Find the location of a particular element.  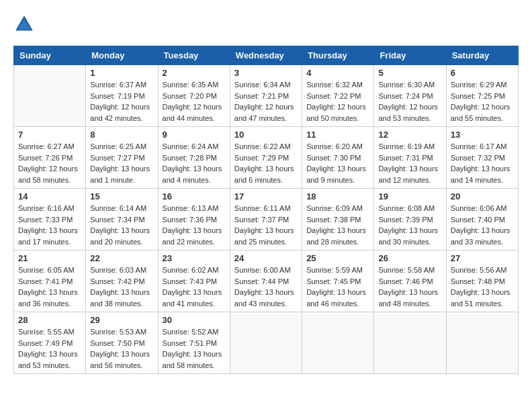

day-info: Sunrise: 6:17 AMSunset: 7:32 PMDaylight:… is located at coordinates (482, 163).